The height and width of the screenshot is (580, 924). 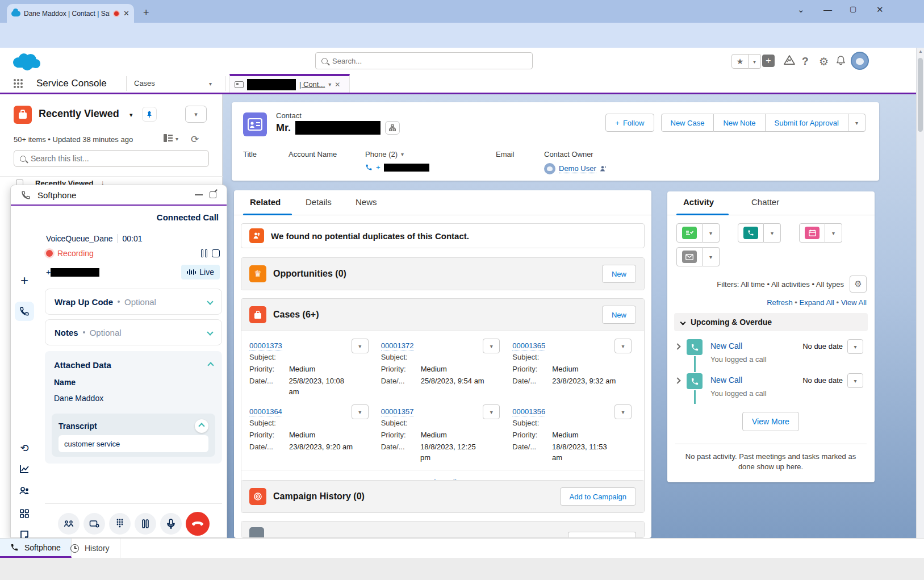 I want to click on view-hierarchy-button, so click(x=392, y=128).